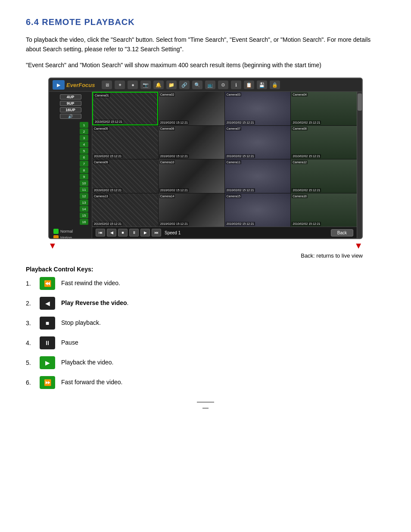 This screenshot has width=411, height=532. What do you see at coordinates (84, 202) in the screenshot?
I see `channel-item-13: 13` at bounding box center [84, 202].